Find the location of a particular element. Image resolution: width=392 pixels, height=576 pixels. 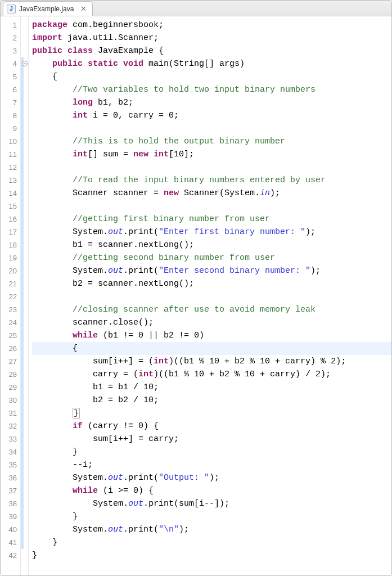

line-number: 5 is located at coordinates (10, 76).